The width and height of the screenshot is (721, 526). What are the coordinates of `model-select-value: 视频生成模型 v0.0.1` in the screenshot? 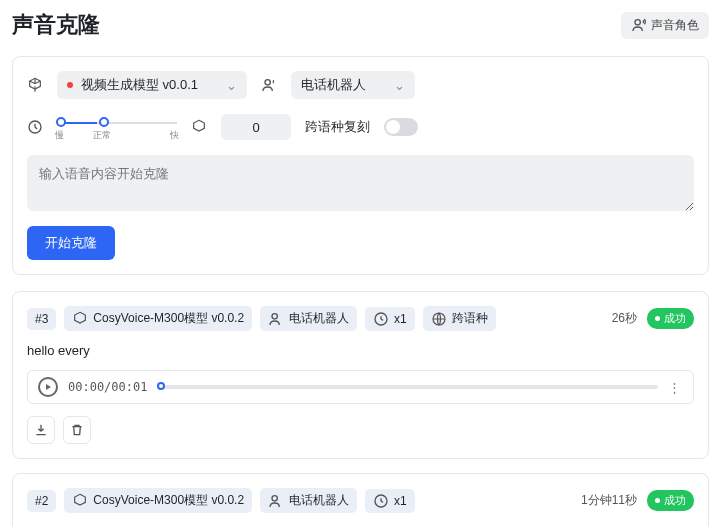 It's located at (140, 85).